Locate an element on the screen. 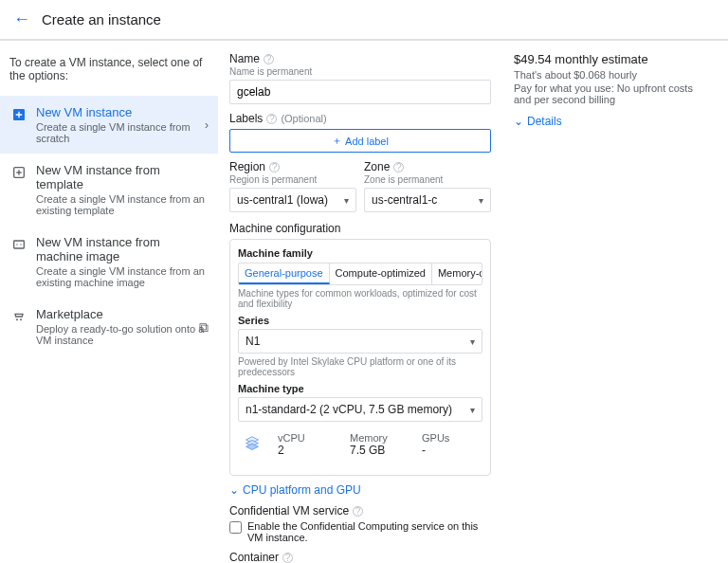 Image resolution: width=728 pixels, height=563 pixels. optional-text: (Optional) is located at coordinates (303, 118).